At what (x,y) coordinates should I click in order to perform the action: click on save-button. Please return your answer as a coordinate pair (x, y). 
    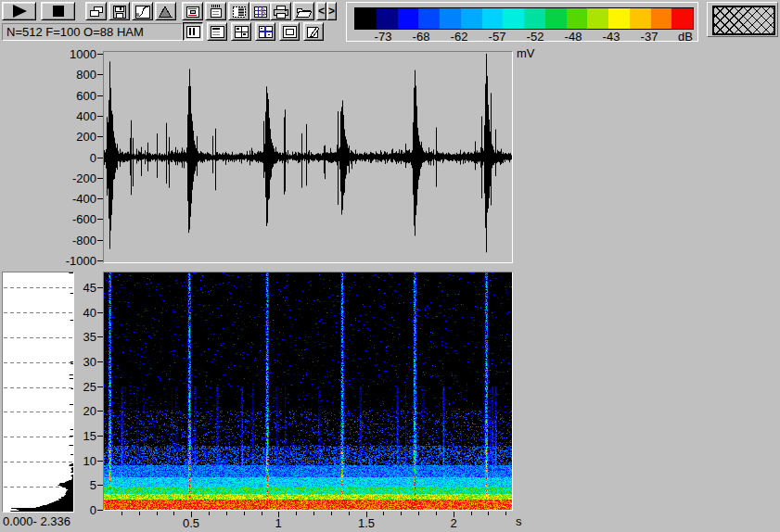
    Looking at the image, I should click on (119, 11).